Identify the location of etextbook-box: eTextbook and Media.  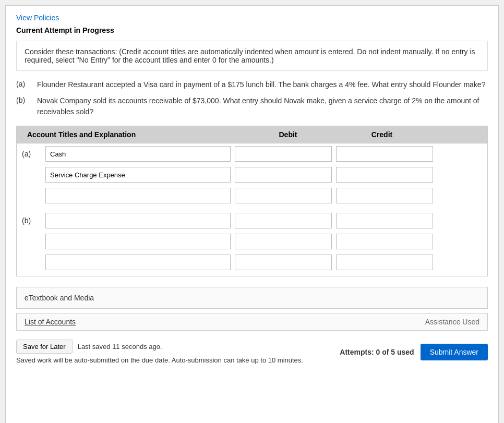
(252, 298).